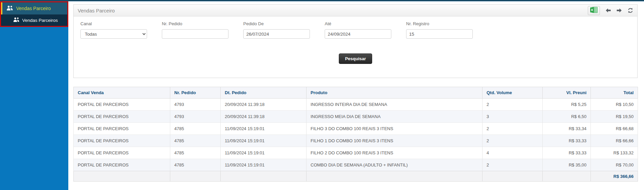  Describe the element at coordinates (394, 129) in the screenshot. I see `table-cell: FILHO 3 DO COMBO 100 REAIS 3 ITENS` at that location.